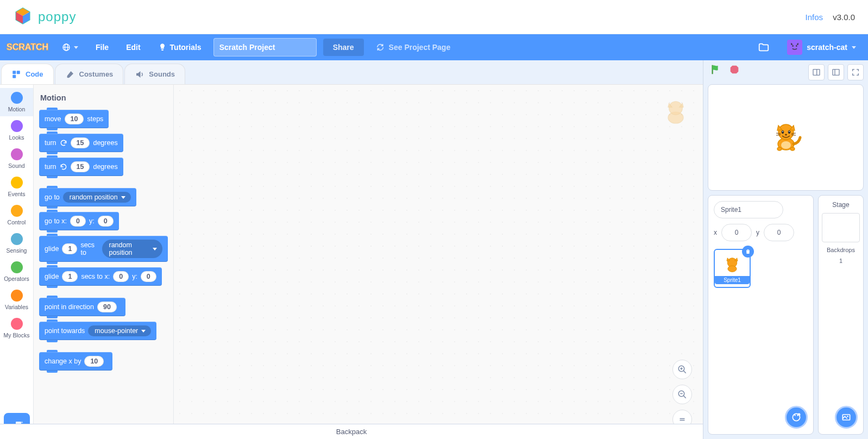 The width and height of the screenshot is (868, 439). Describe the element at coordinates (434, 47) in the screenshot. I see `menu-bar: SCRATCH File Edit Tutorials Share See Pr…` at that location.